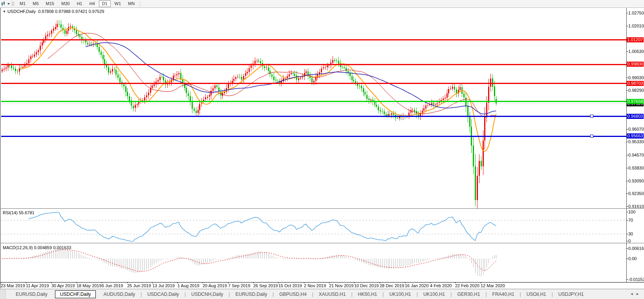  Describe the element at coordinates (22, 11) in the screenshot. I see `chart-symbol-label: USDCHF,Daily` at that location.